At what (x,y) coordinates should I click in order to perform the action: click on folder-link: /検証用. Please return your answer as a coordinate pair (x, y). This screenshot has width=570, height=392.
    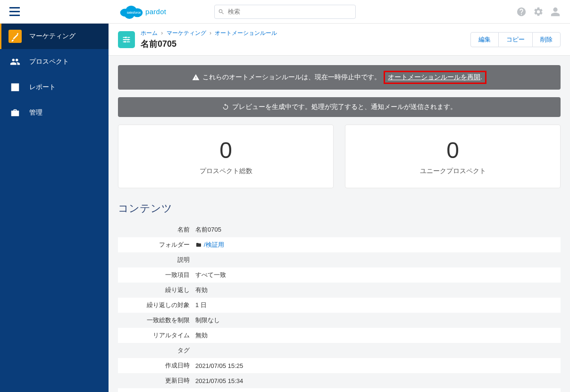
    Looking at the image, I should click on (214, 245).